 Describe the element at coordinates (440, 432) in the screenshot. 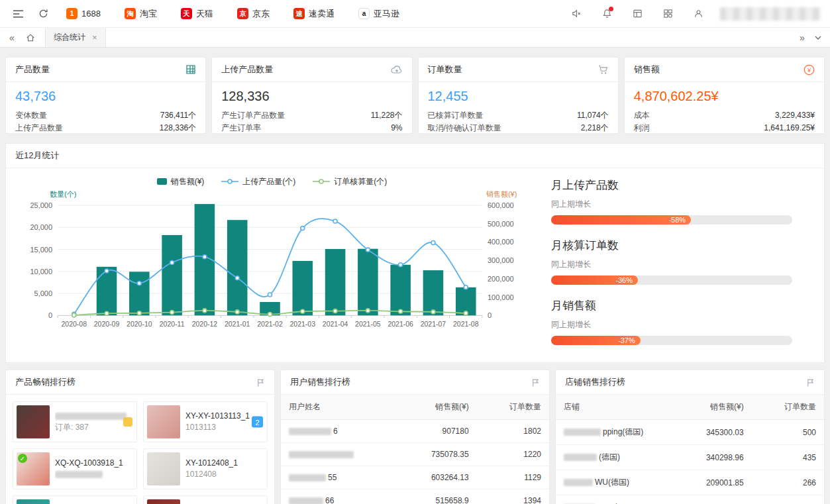

I see `sales-cell: 907180` at that location.